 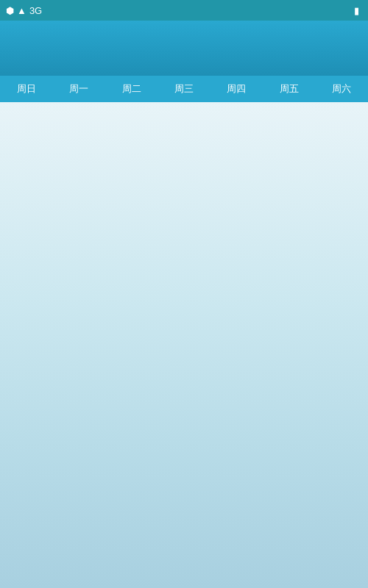 I want to click on status-left: ⬢ ▲ 3G, so click(x=24, y=10).